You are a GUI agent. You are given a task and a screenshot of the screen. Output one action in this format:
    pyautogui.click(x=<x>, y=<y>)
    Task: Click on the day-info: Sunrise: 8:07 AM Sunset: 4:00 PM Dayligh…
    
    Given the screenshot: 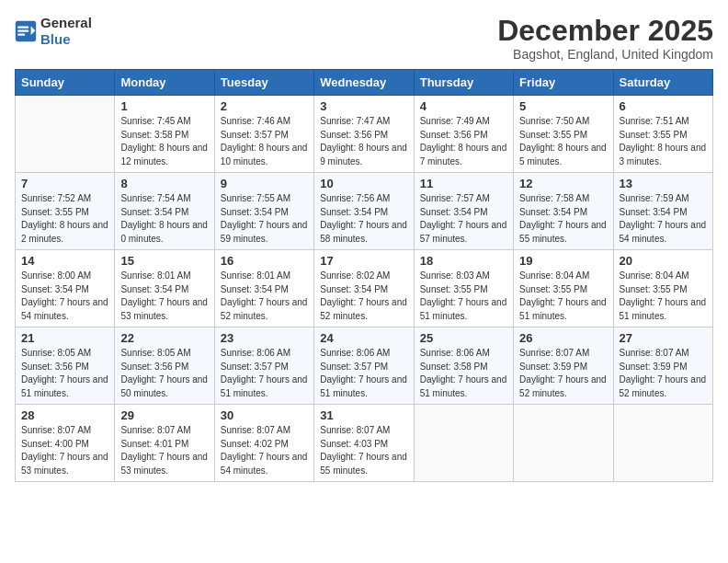 What is the action you would take?
    pyautogui.click(x=64, y=451)
    